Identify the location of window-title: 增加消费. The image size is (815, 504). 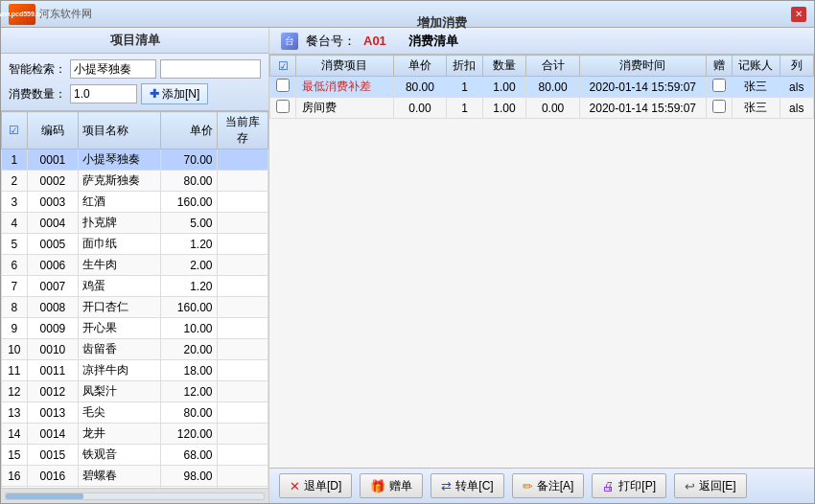
(442, 23).